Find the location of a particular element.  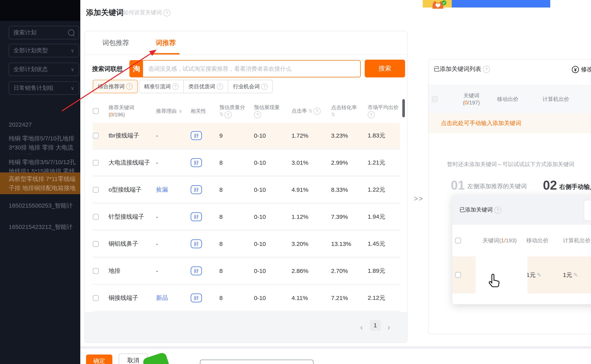

keyword-search-input is located at coordinates (252, 69).